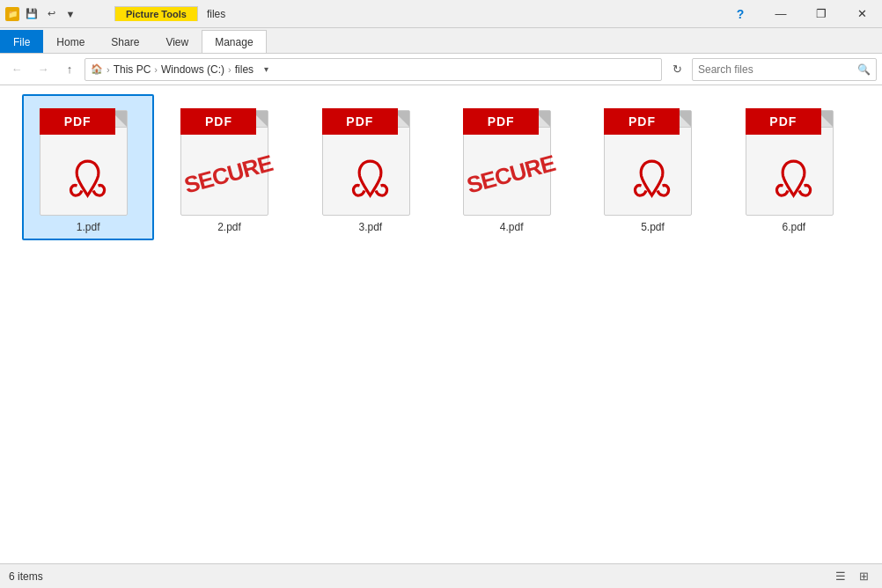 This screenshot has width=882, height=588. Describe the element at coordinates (441, 70) in the screenshot. I see `address-bar: ← → ↑ 🏠 › This PC › Windows (C:) › files…` at that location.